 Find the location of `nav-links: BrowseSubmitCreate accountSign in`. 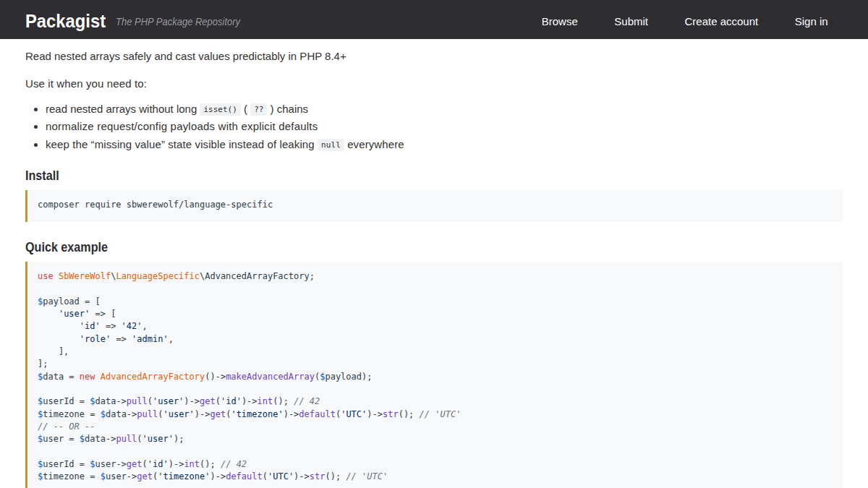

nav-links: BrowseSubmitCreate accountSign in is located at coordinates (685, 22).